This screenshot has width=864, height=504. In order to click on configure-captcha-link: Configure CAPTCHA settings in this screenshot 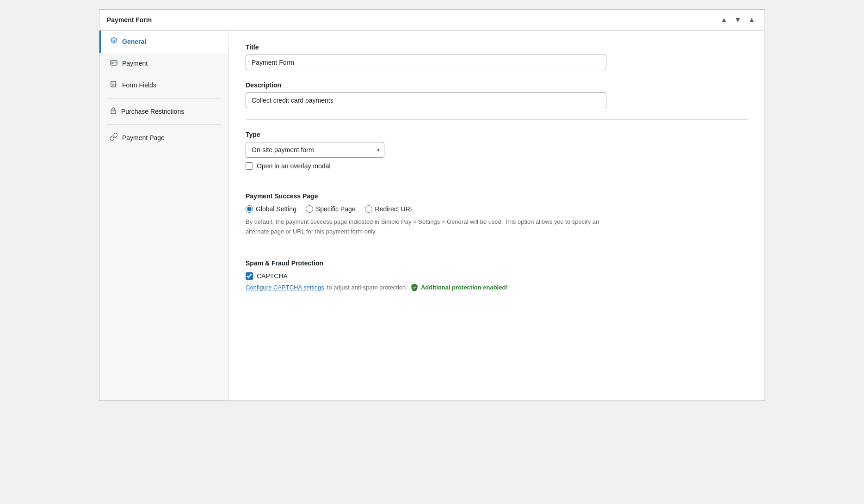, I will do `click(285, 288)`.